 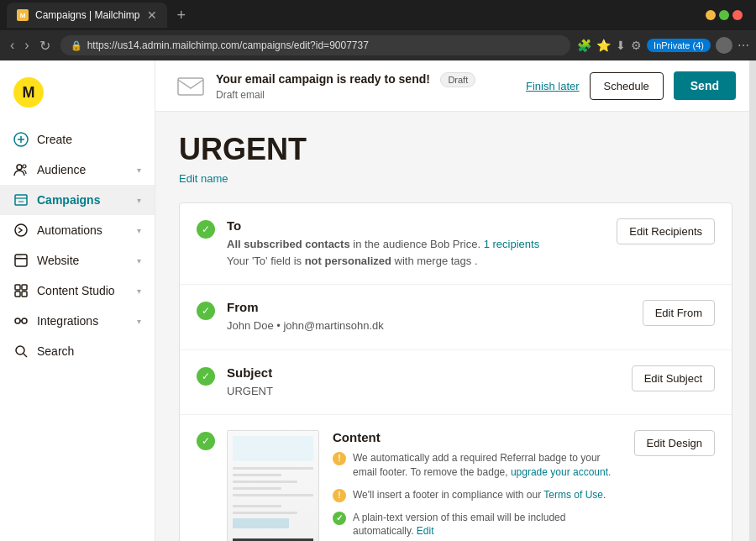 I want to click on active-tab: M Campaigns | Mailchimp ✕, so click(x=87, y=15).